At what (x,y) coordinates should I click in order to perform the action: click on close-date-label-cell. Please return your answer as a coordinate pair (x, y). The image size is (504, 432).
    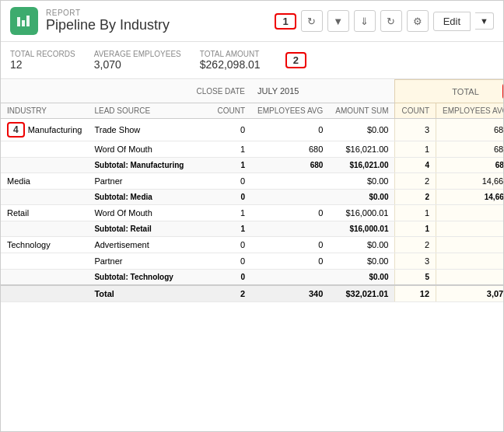
    Looking at the image, I should click on (95, 92).